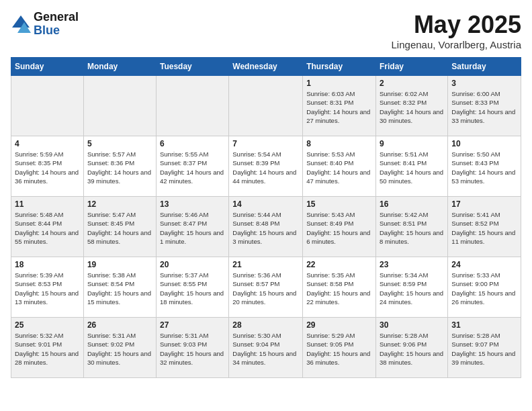 The image size is (532, 411). I want to click on day-info: Sunrise: 5:55 AM Sunset: 8:37 PM Dayligh…, so click(192, 168).